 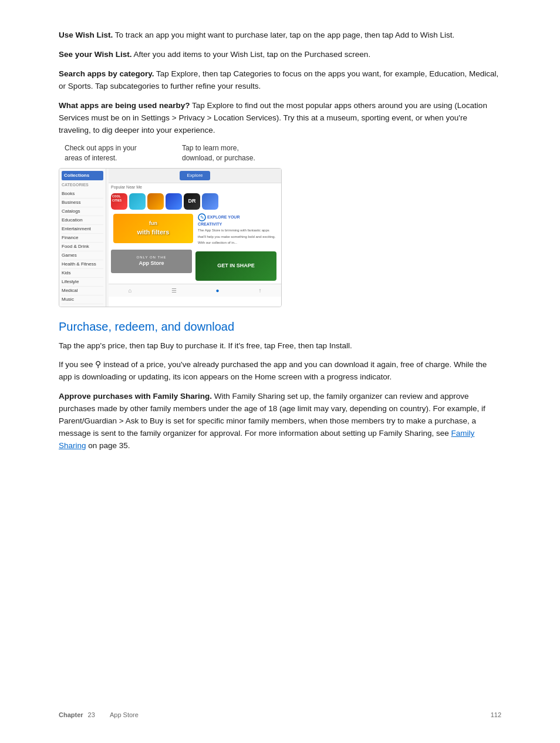 What do you see at coordinates (223, 153) in the screenshot?
I see `caption-right: Tap to learn more, download, or purchase…` at bounding box center [223, 153].